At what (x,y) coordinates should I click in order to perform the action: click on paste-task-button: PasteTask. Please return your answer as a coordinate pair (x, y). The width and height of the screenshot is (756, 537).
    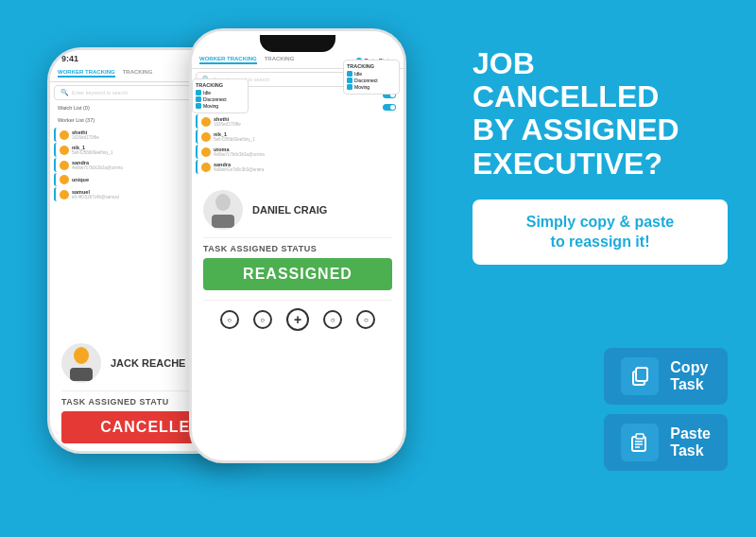
    Looking at the image, I should click on (665, 442).